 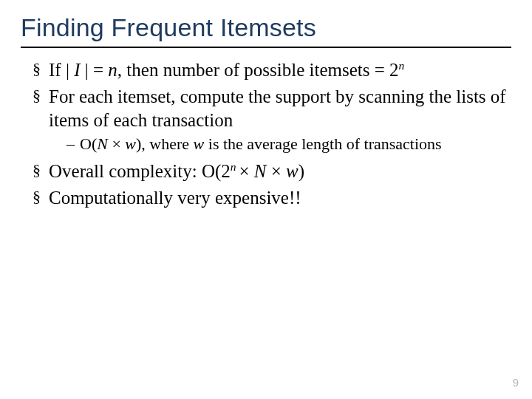 I want to click on bullet-1: If | I | = n, then number of possible it…, so click(x=272, y=70).